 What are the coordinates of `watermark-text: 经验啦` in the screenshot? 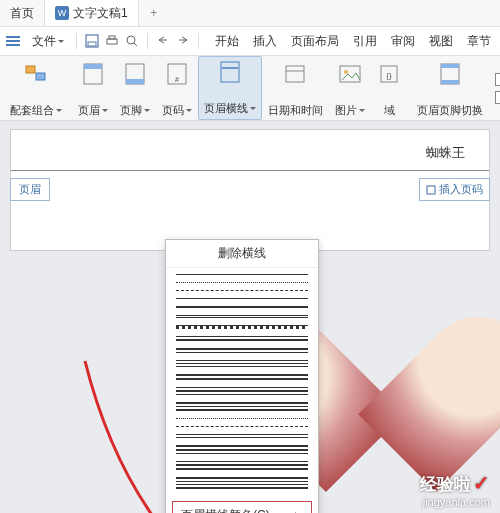 It's located at (446, 484).